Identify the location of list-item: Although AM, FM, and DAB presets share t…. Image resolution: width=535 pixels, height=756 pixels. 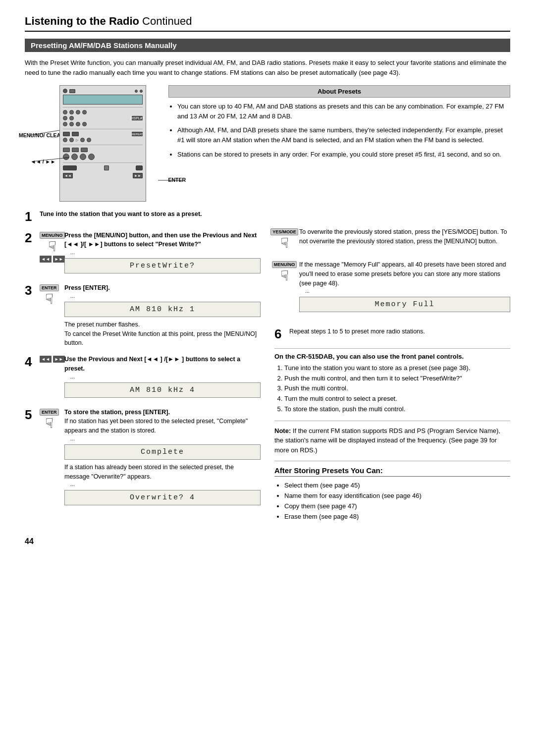
(344, 135).